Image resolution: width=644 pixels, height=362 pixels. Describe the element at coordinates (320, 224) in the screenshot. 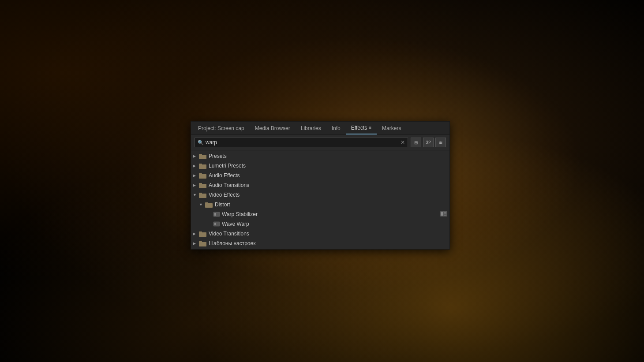

I see `tree-row: Wave Warp` at that location.